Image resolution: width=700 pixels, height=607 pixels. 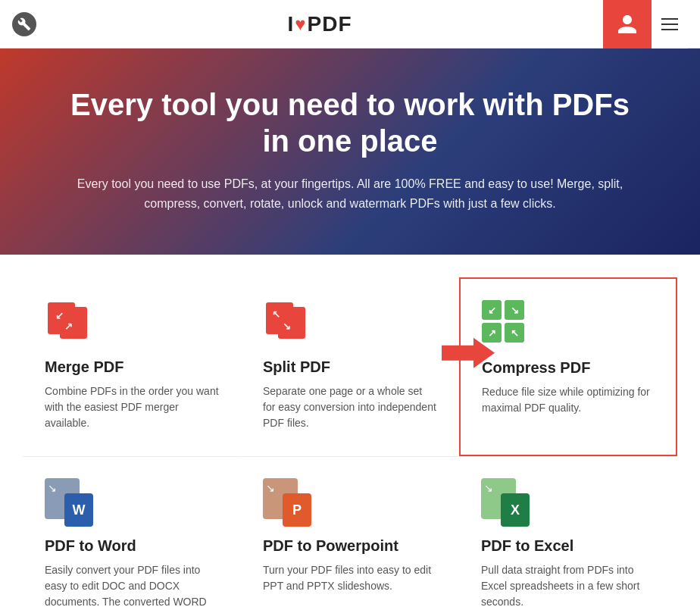 I want to click on doc-front: ↙ ↗, so click(x=61, y=318).